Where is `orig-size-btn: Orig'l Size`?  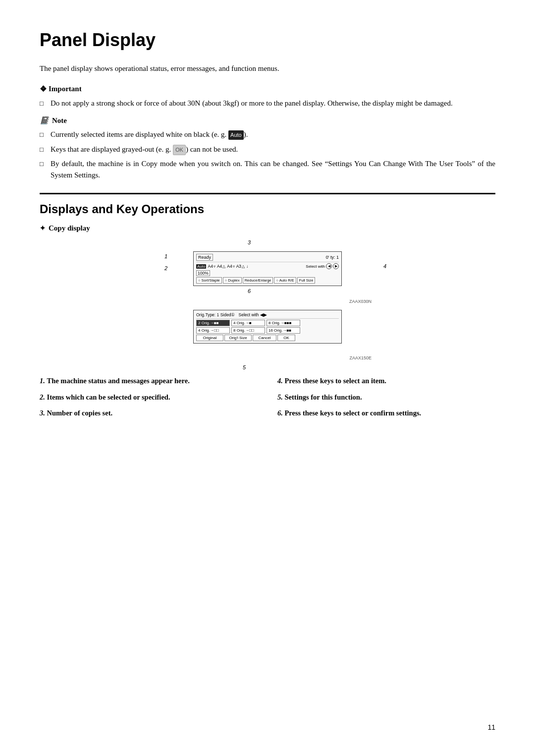
orig-size-btn: Orig'l Size is located at coordinates (238, 338).